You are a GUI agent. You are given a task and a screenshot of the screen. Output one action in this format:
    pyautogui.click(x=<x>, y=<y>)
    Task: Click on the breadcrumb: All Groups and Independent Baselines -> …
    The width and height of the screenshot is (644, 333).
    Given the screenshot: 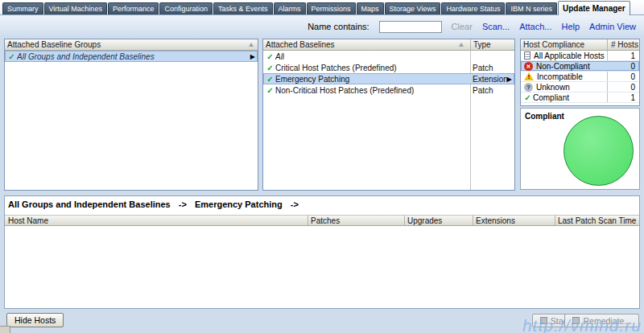 What is the action you would take?
    pyautogui.click(x=156, y=204)
    